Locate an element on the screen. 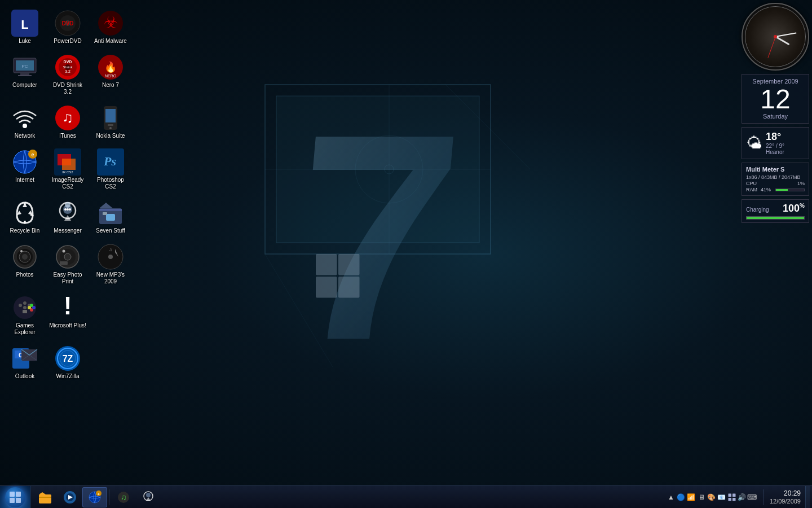 The image size is (812, 508). itunes-icon: ♫ is located at coordinates (68, 118).